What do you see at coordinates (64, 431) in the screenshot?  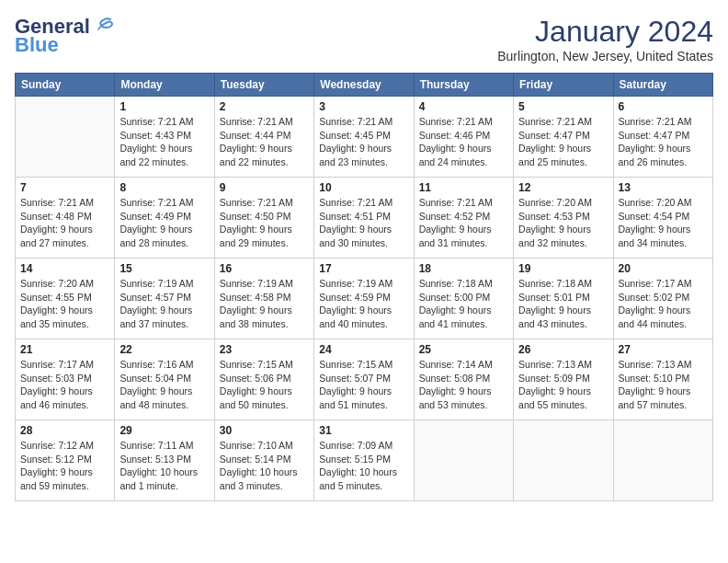 I see `day-number: 28` at bounding box center [64, 431].